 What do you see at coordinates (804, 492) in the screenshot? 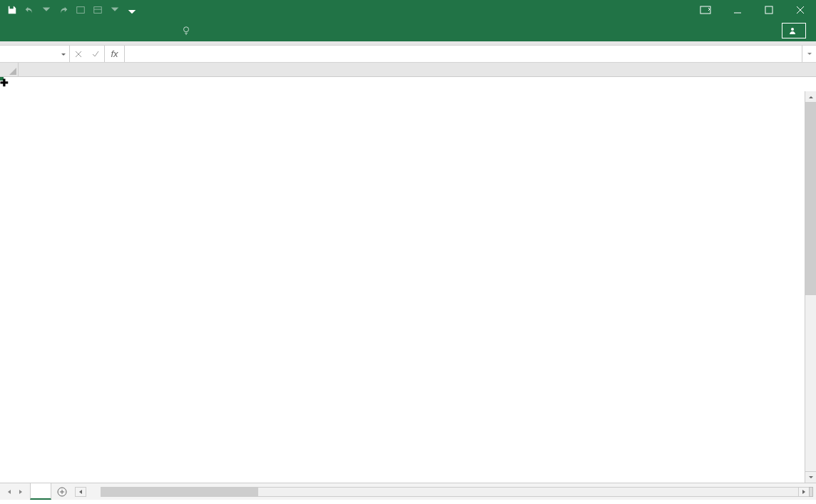
I see `scroll-right-icon` at bounding box center [804, 492].